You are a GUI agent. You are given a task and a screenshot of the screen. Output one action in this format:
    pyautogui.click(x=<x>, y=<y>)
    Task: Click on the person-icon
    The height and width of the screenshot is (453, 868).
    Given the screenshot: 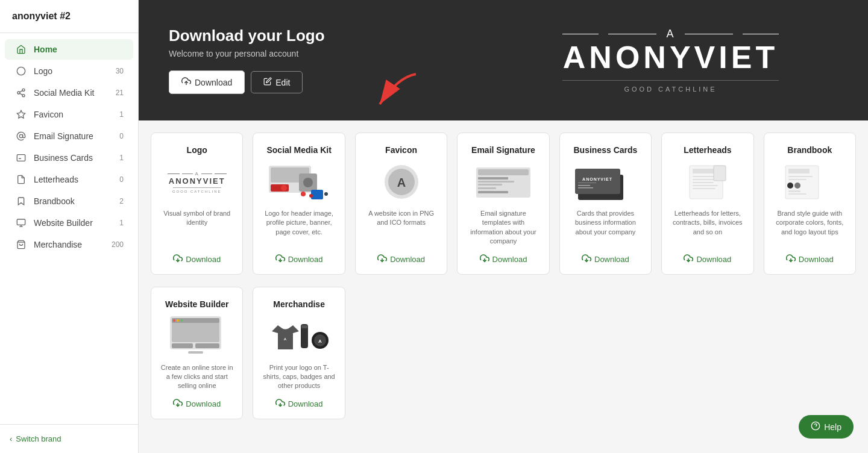 What is the action you would take?
    pyautogui.click(x=21, y=158)
    